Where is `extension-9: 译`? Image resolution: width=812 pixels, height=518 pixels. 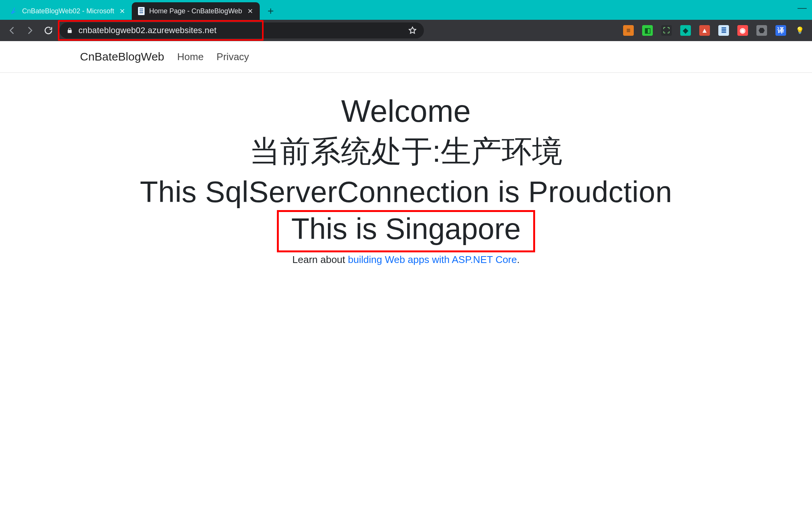
extension-9: 译 is located at coordinates (781, 30).